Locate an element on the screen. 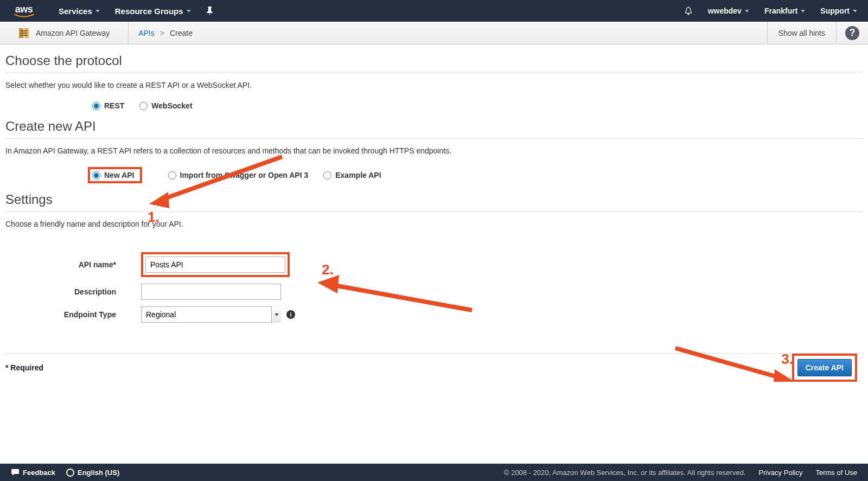 Image resolution: width=868 pixels, height=481 pixels. breadcrumb-bar: Amazon API Gateway APIs > Create Show al… is located at coordinates (434, 33).